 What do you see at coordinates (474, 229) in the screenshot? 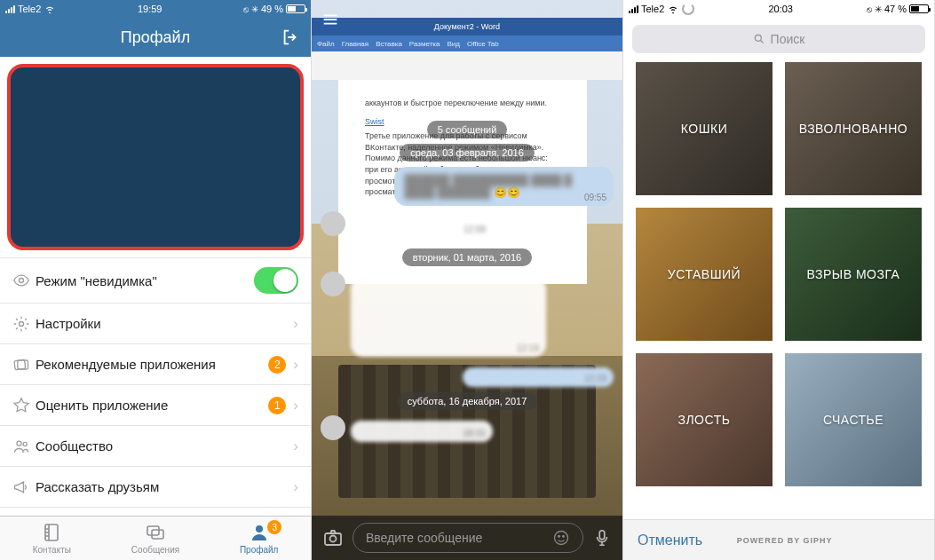
I see `message-time: 12:08` at bounding box center [474, 229].